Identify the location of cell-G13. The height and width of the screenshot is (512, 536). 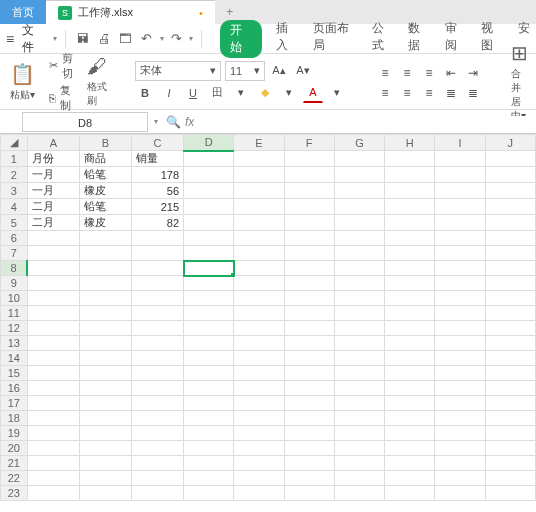
(359, 344).